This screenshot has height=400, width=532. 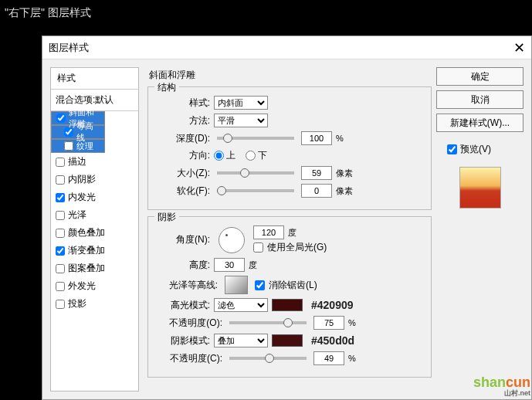 What do you see at coordinates (241, 120) in the screenshot?
I see `method-select: 平滑` at bounding box center [241, 120].